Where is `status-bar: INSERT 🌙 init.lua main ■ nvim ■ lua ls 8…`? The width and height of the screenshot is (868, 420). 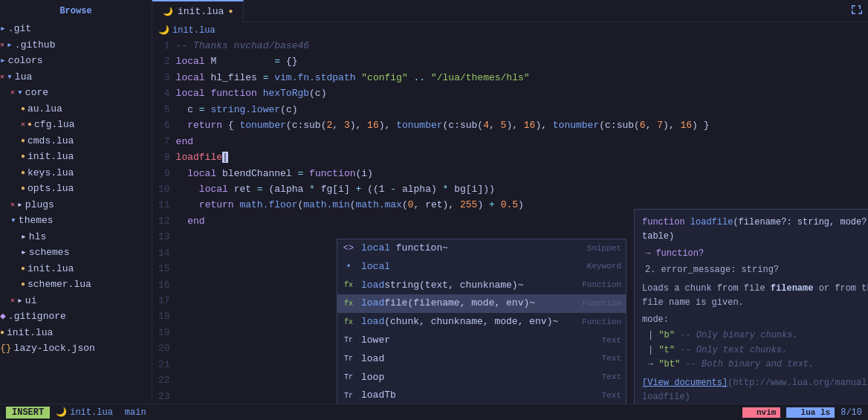 status-bar: INSERT 🌙 init.lua main ■ nvim ■ lua ls 8… is located at coordinates (434, 412).